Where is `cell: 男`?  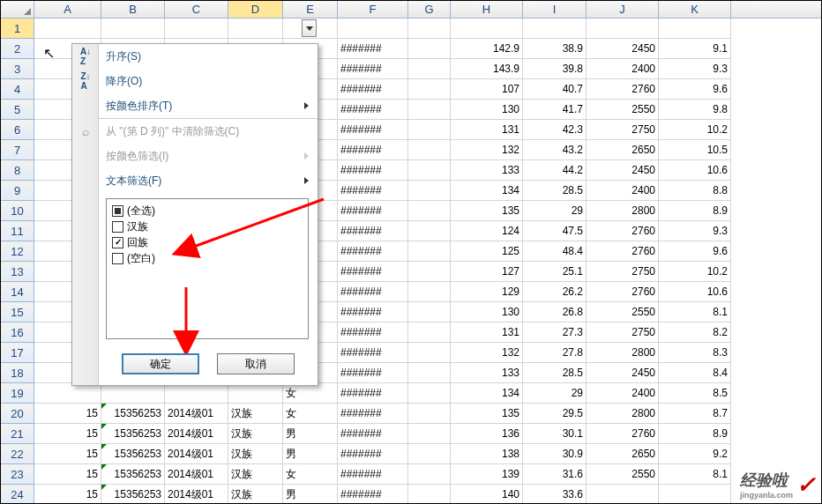
cell: 男 is located at coordinates (310, 434).